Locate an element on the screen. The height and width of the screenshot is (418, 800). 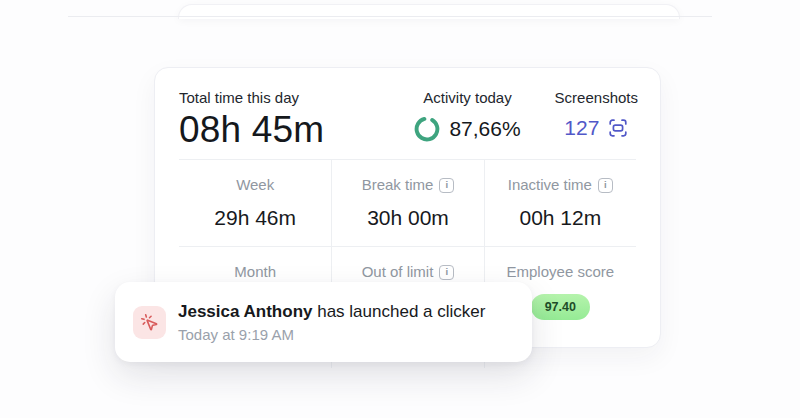
toast-icon-bg is located at coordinates (150, 322).